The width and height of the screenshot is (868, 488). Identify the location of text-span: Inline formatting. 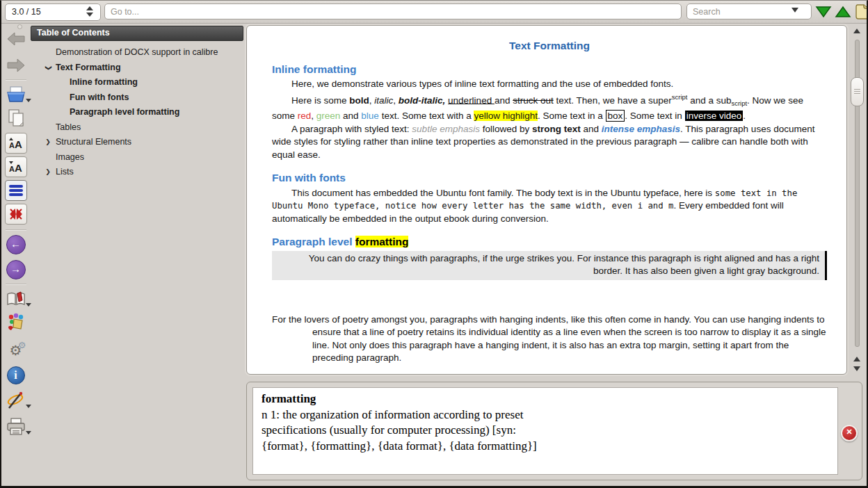
(314, 70).